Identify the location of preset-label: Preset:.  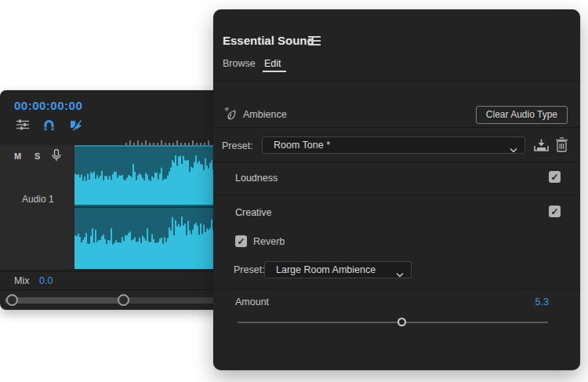
(238, 146).